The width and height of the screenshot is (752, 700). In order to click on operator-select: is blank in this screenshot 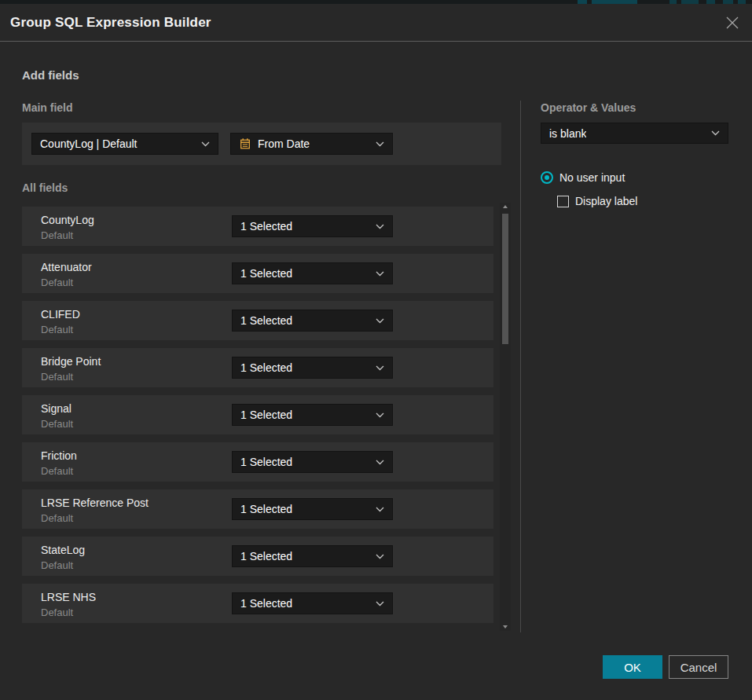, I will do `click(635, 134)`.